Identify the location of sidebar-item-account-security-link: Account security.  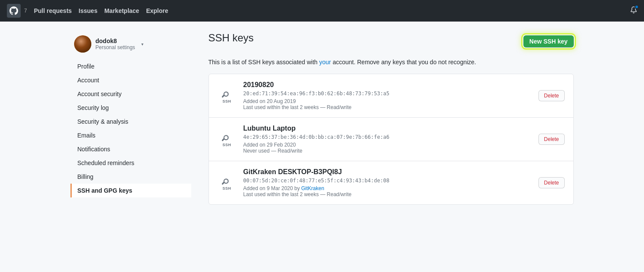
(131, 94).